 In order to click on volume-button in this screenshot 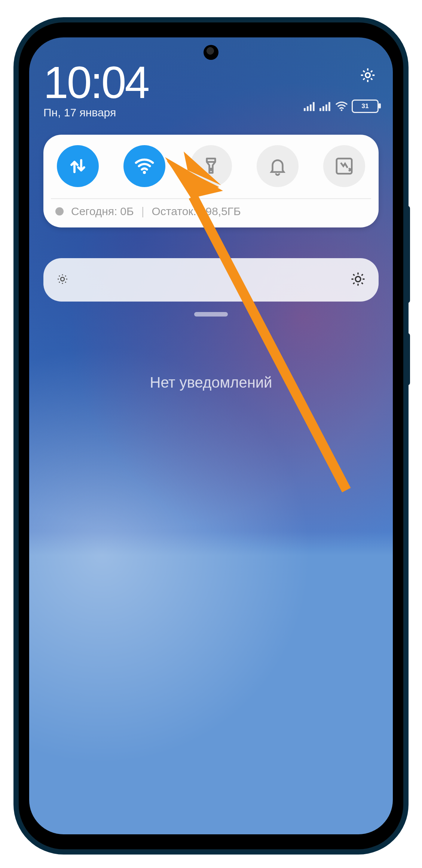, I will do `click(407, 254)`.